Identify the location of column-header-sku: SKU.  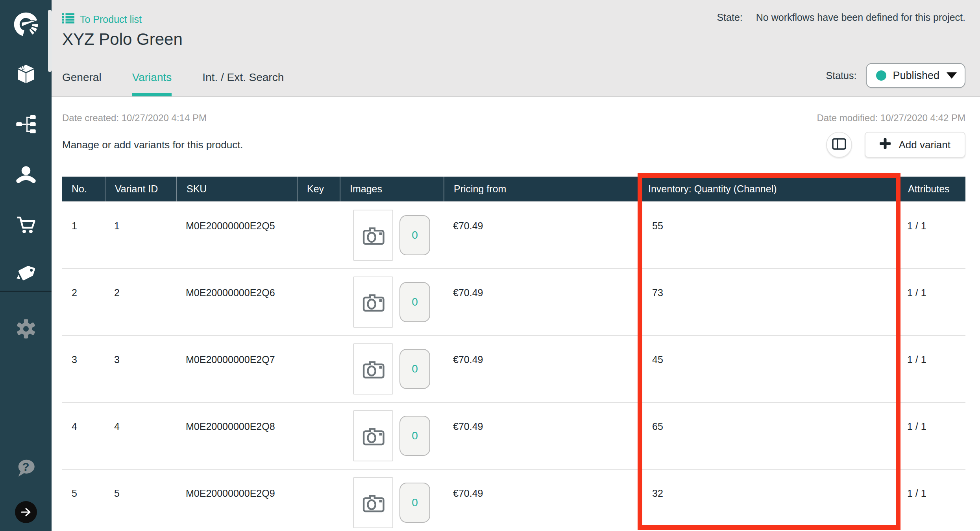
(237, 189).